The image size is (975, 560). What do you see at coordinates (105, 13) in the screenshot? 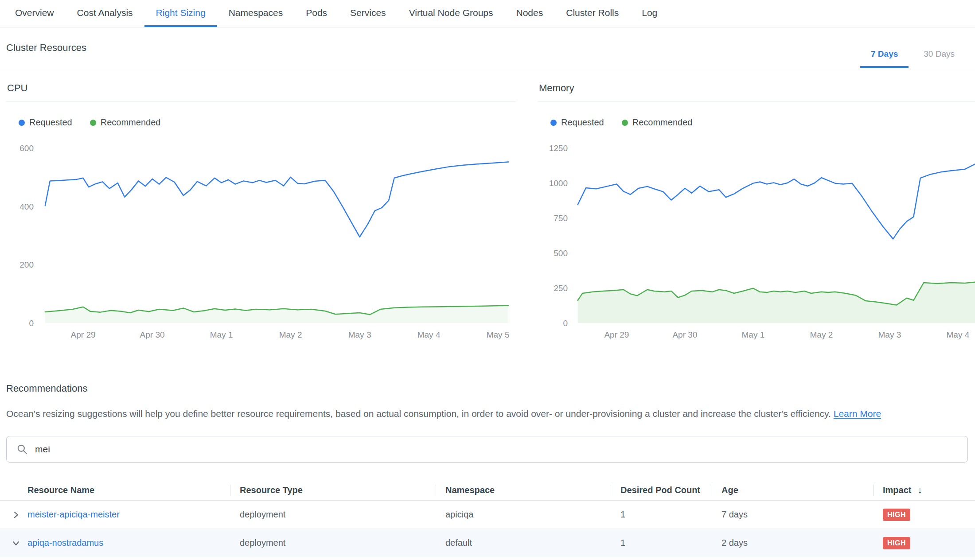
I see `tab-cost-analysis: Cost Analysis` at bounding box center [105, 13].